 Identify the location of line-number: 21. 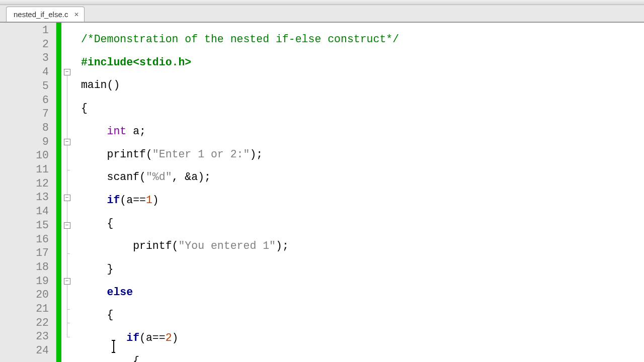
(28, 309).